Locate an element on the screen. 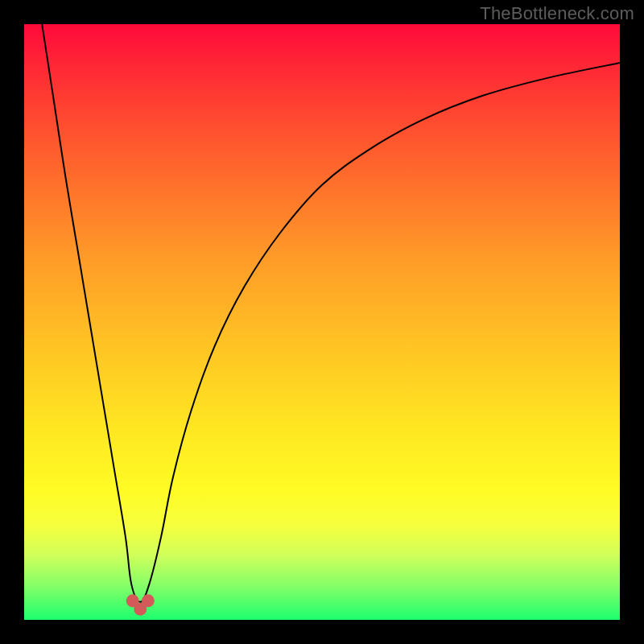  tip-marker-right is located at coordinates (148, 601).